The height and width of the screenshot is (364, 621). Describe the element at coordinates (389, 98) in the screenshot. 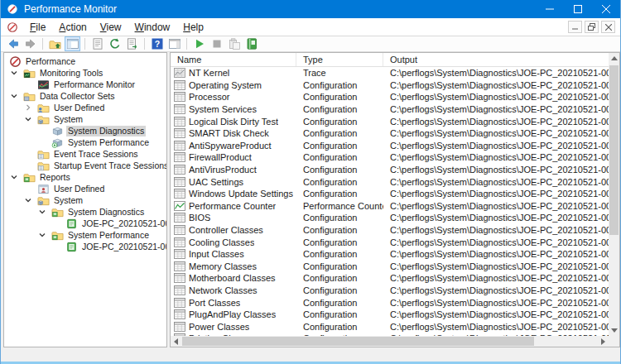

I see `list-row-processor: ProcessorConfigurationC:\perflogs\System…` at that location.